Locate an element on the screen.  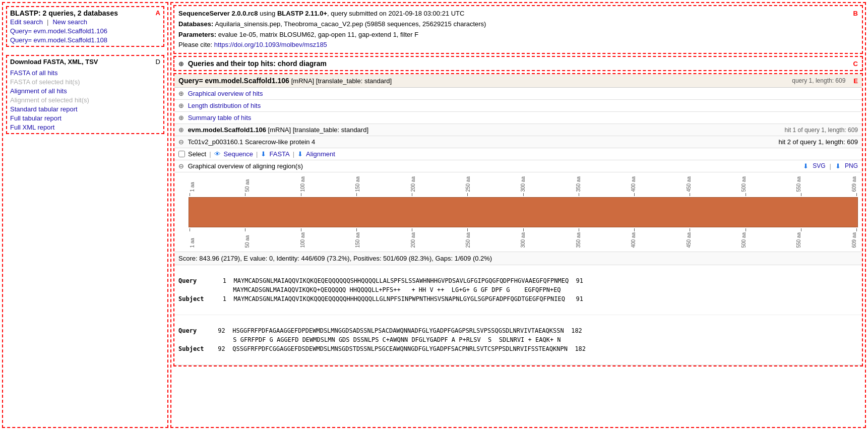
hit1-brackets: [mRNA] [translate_table: standard] is located at coordinates (319, 130).